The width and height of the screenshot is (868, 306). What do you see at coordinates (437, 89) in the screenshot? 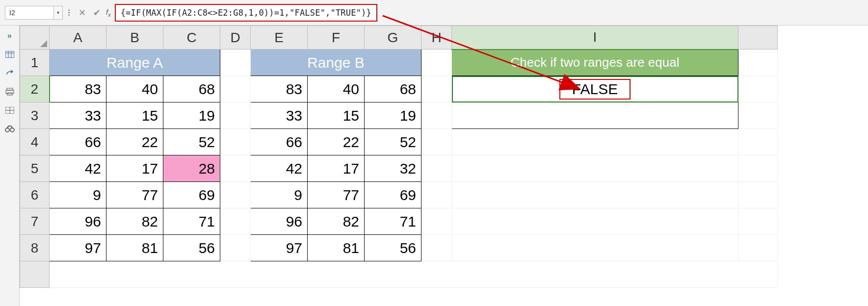
I see `cell-H2` at bounding box center [437, 89].